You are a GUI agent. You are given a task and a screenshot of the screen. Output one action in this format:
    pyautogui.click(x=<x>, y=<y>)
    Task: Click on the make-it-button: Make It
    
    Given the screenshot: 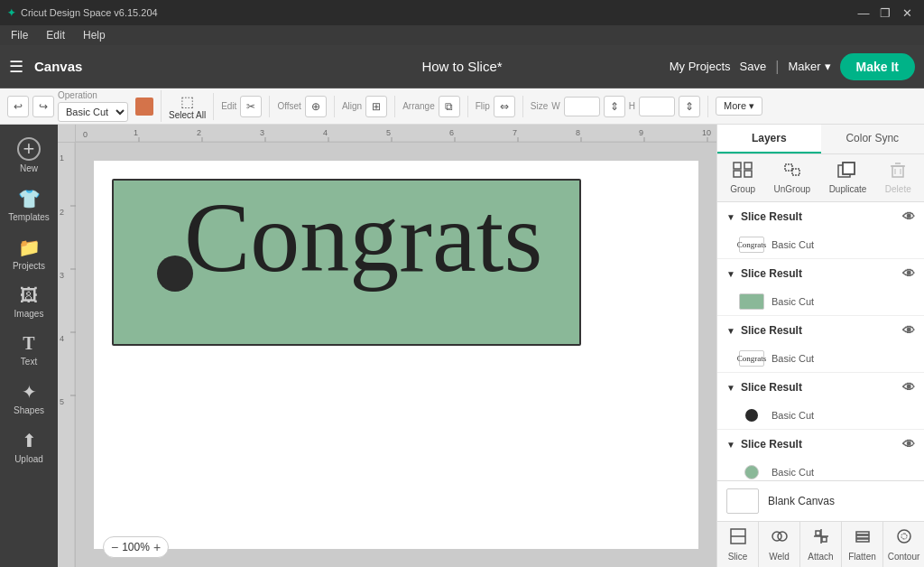 What is the action you would take?
    pyautogui.click(x=877, y=67)
    